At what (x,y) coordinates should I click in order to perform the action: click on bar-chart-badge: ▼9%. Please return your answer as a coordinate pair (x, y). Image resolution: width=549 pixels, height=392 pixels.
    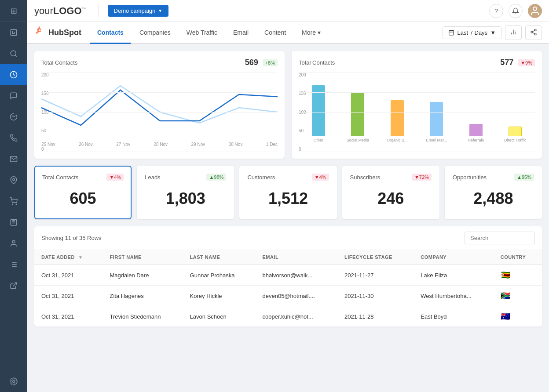
    Looking at the image, I should click on (526, 63).